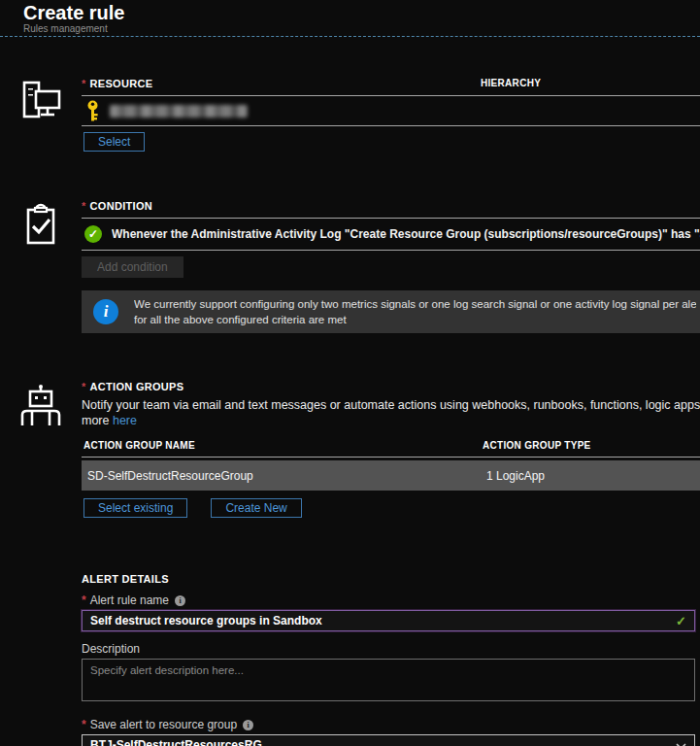  What do you see at coordinates (390, 405) in the screenshot?
I see `action-groups-description: Notify your team via email and text mess…` at bounding box center [390, 405].